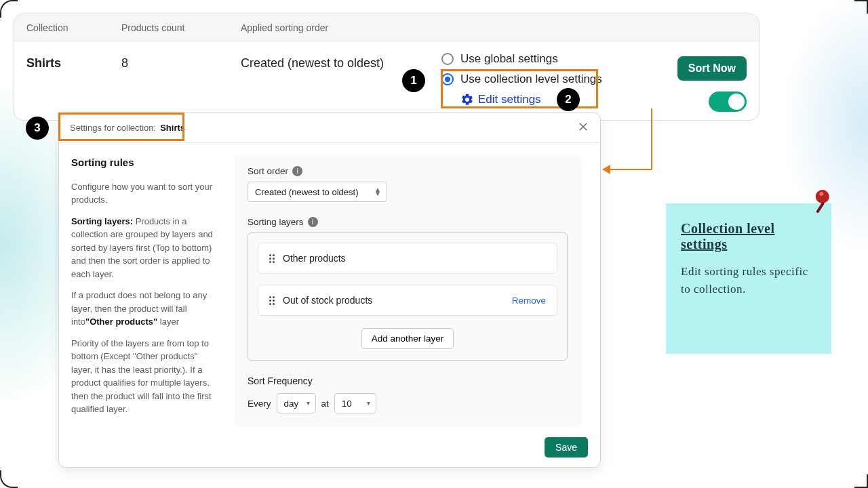 The image size is (868, 488). Describe the element at coordinates (532, 79) in the screenshot. I see `radio-label: Use collection level settings` at that location.